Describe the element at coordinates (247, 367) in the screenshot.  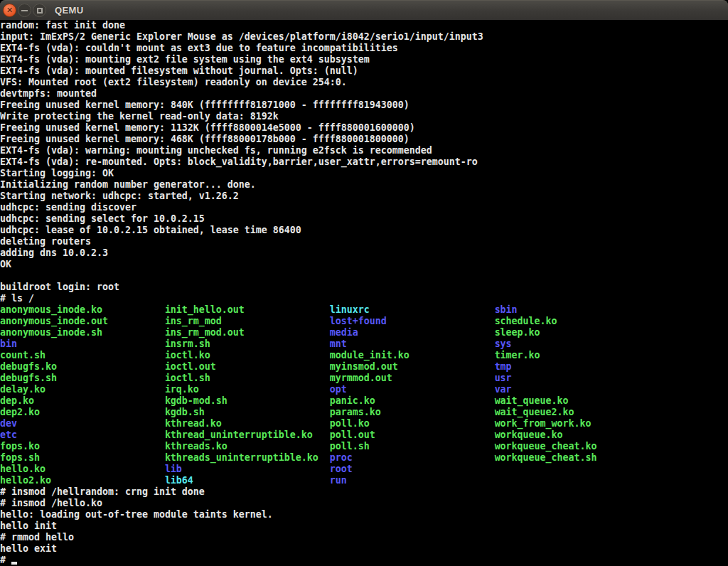
I see `ls-entry-file: ioctl.out` at that location.